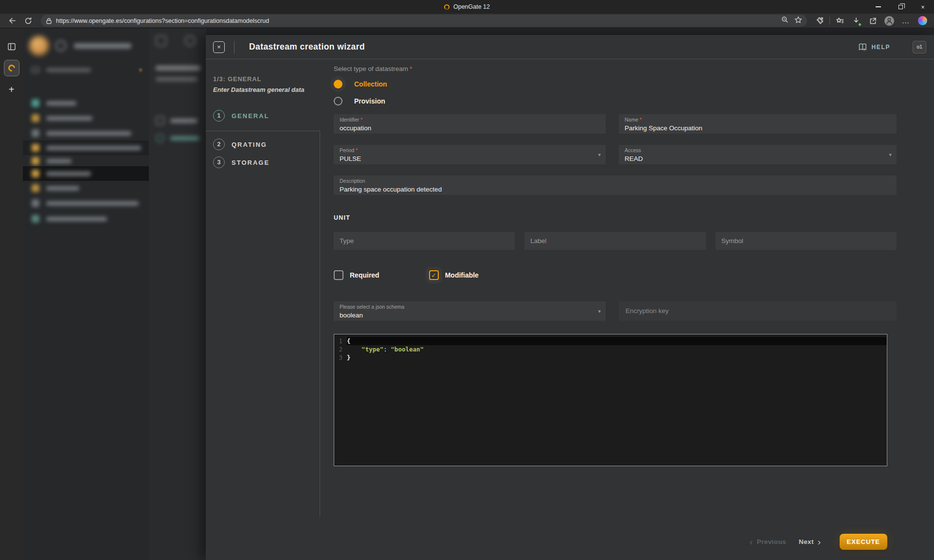 The image size is (934, 560). I want to click on new-tab-button: +, so click(12, 89).